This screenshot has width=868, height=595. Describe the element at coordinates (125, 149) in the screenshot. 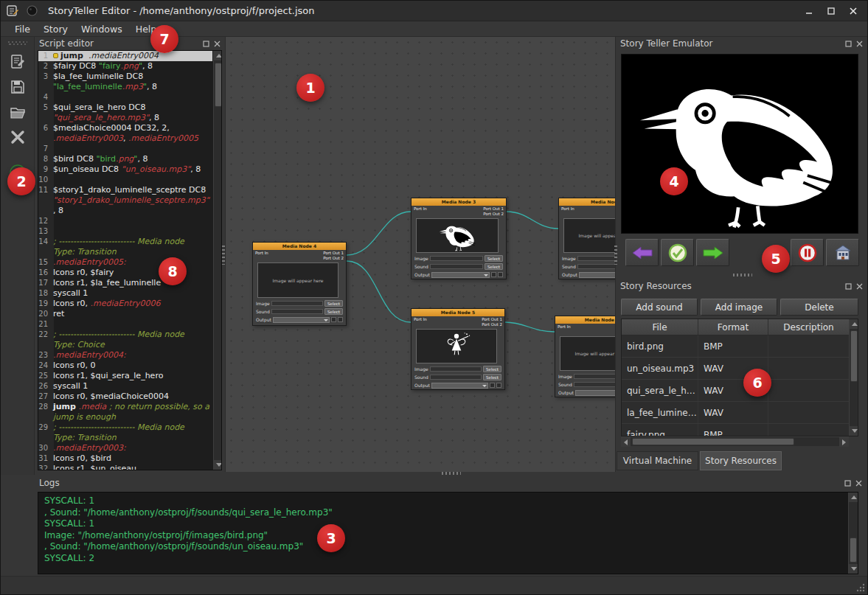

I see `script-line: 7` at that location.